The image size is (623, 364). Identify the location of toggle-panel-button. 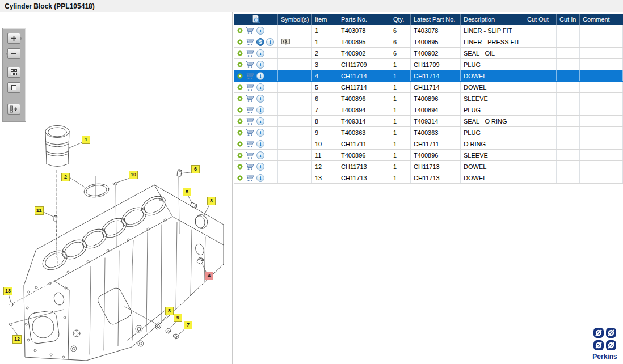
(14, 109).